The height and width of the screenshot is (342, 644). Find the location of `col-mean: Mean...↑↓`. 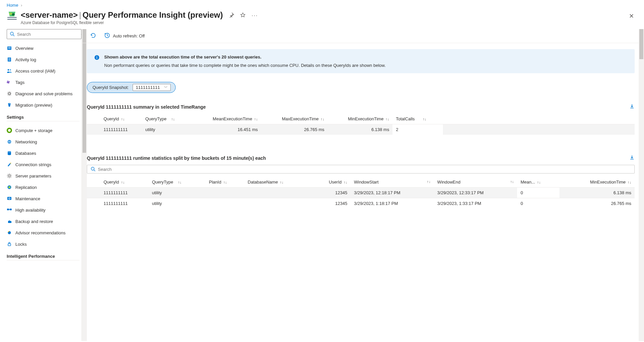

col-mean: Mean...↑↓ is located at coordinates (538, 182).